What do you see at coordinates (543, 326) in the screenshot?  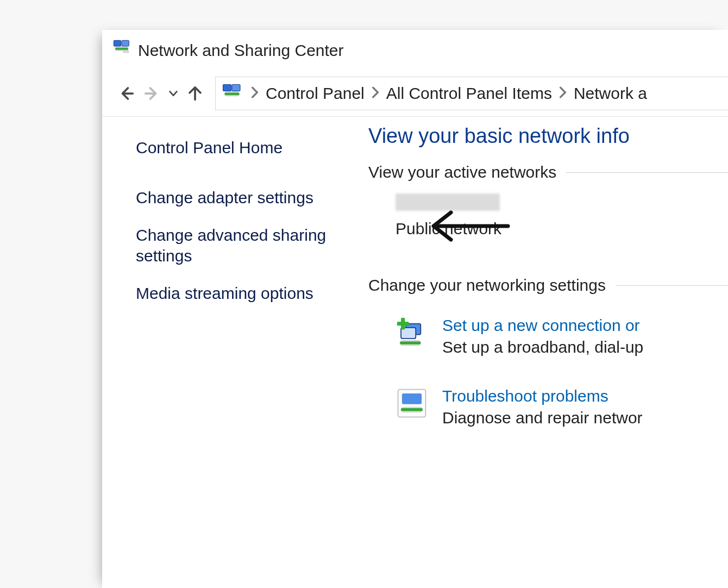 I see `link-setup-new-connection: Set up a new connection or` at bounding box center [543, 326].